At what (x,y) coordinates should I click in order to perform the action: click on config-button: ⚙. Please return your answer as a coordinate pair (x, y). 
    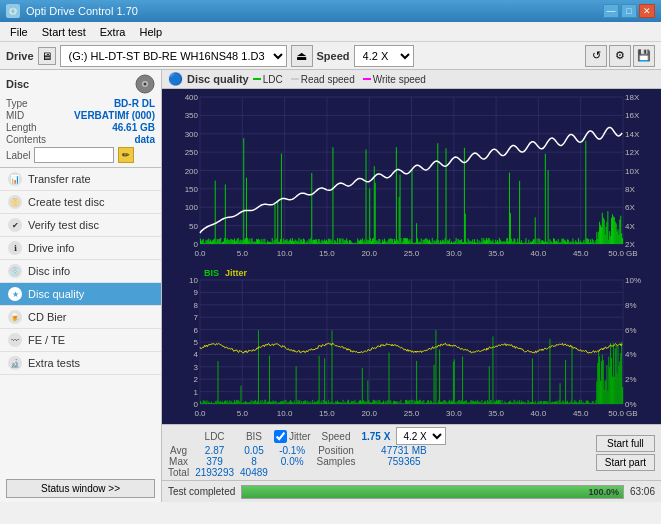
    Looking at the image, I should click on (620, 56).